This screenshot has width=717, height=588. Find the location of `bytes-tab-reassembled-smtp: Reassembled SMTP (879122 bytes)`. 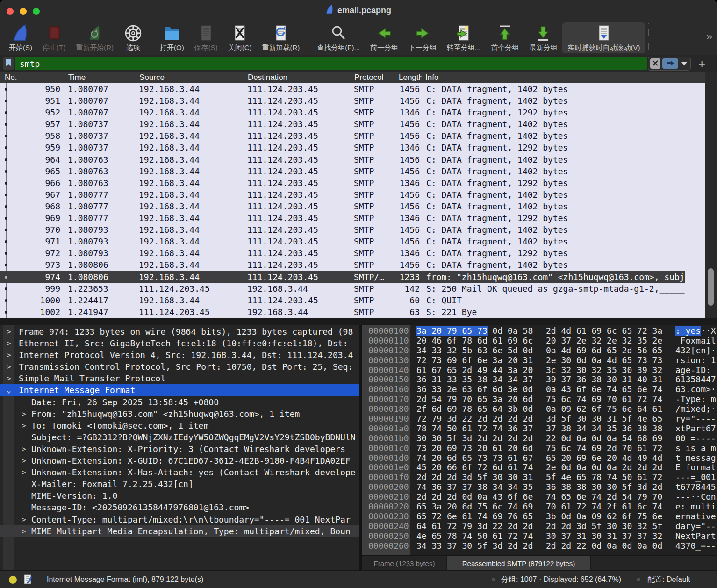

bytes-tab-reassembled-smtp: Reassembled SMTP (879122 bytes) is located at coordinates (519, 563).